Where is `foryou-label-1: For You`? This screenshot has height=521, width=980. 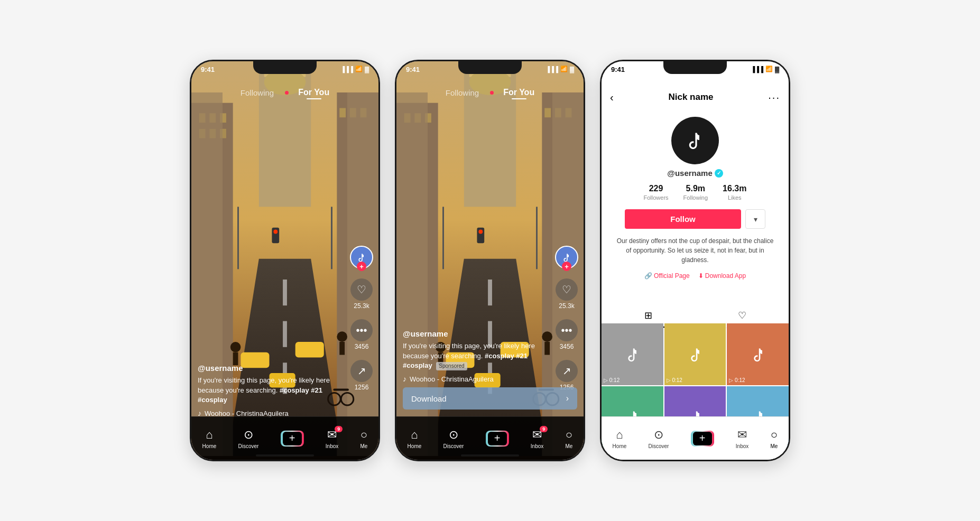 foryou-label-1: For You is located at coordinates (314, 92).